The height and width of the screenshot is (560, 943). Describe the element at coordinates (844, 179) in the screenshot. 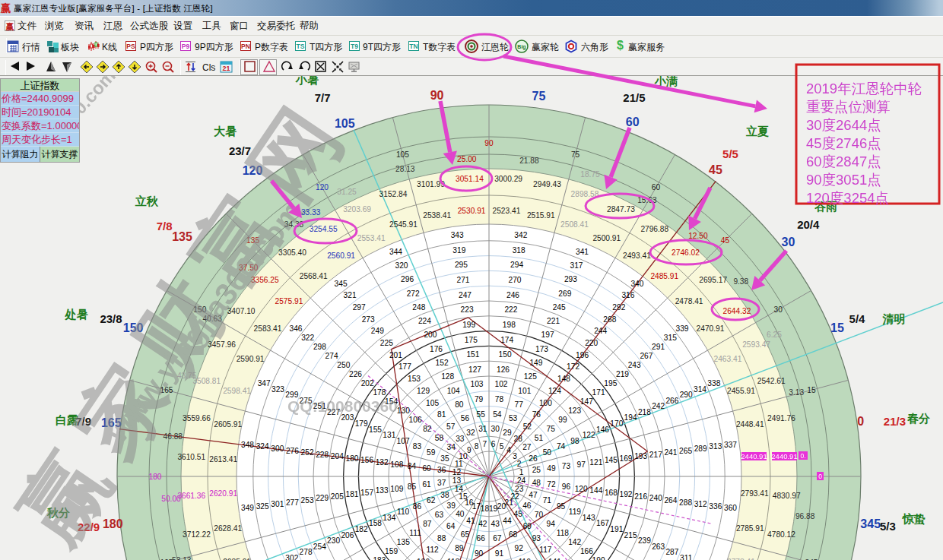

I see `svg-text: 90度3051点` at that location.